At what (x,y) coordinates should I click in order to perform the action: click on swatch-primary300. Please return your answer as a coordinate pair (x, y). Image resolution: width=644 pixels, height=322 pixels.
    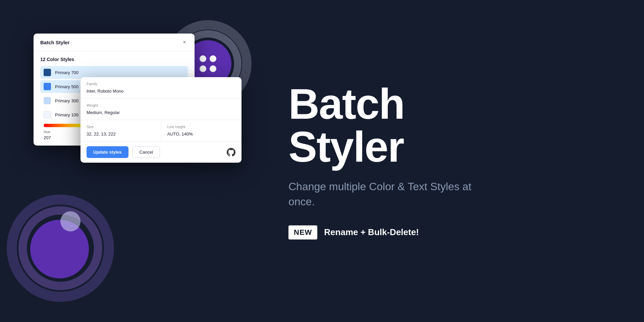
    Looking at the image, I should click on (47, 101).